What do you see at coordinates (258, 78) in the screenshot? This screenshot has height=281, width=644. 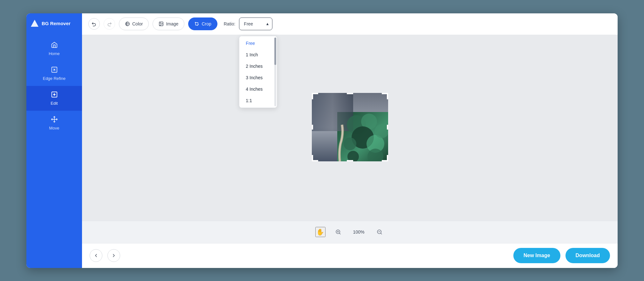 I see `dropdown-item-3inches: 3 Inches` at bounding box center [258, 78].